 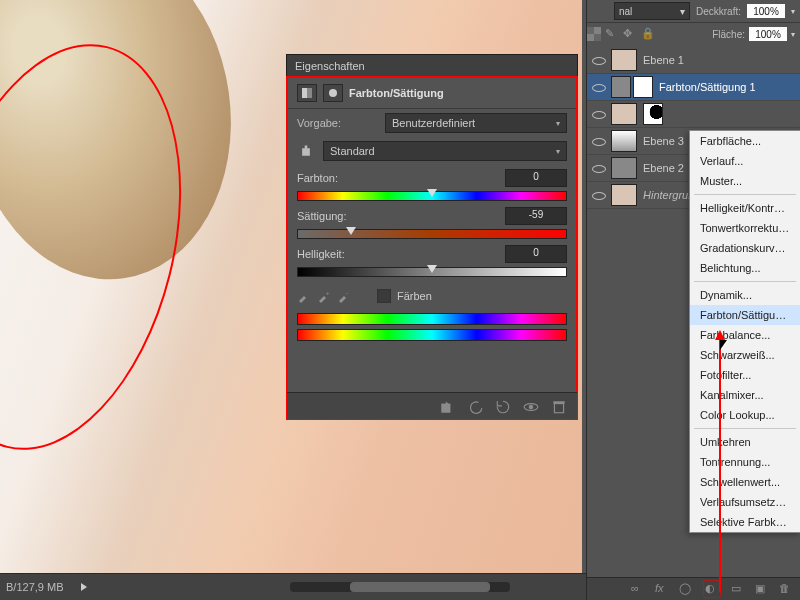 I want to click on menu-item: Gradationskurven..., so click(x=745, y=248).